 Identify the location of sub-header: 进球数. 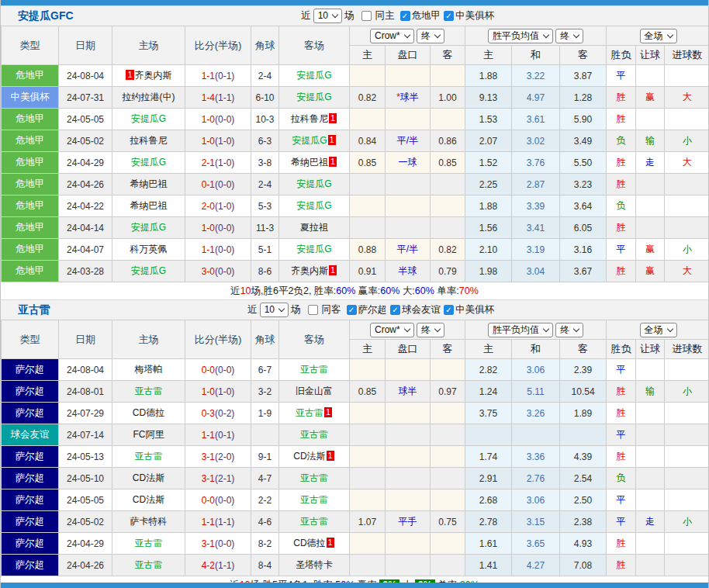
(687, 56).